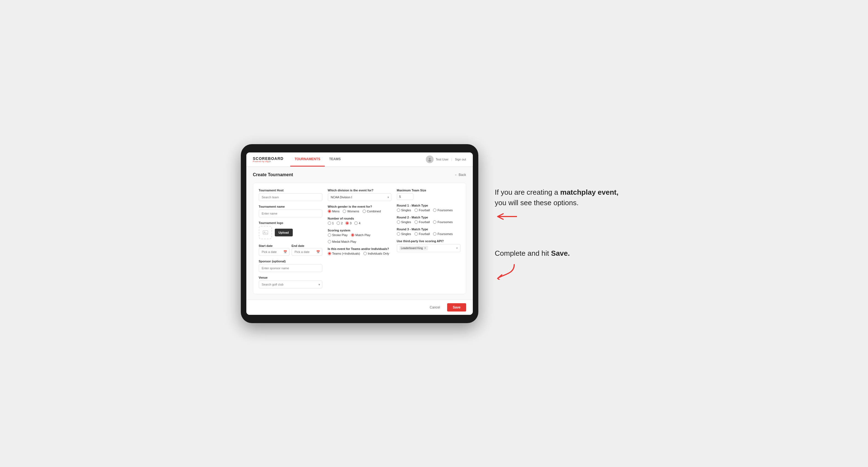  What do you see at coordinates (422, 222) in the screenshot?
I see `round2-fourball-option: Fourball` at bounding box center [422, 222].